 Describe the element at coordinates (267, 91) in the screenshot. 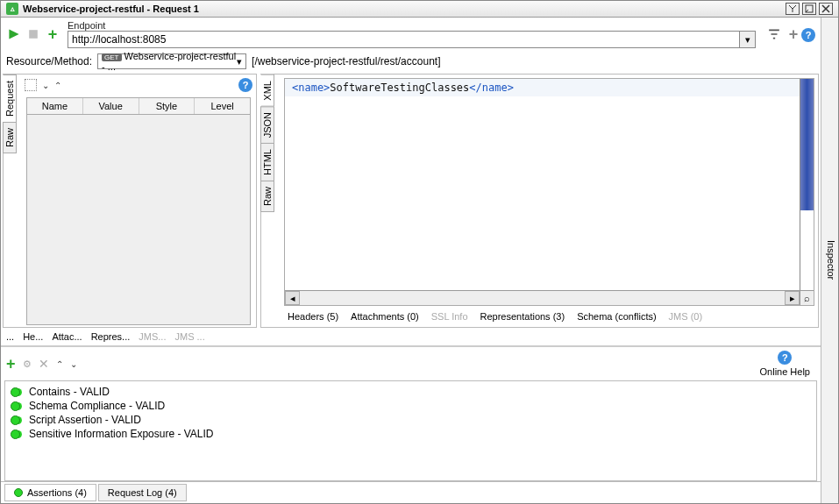

I see `tab-xml: XML` at that location.